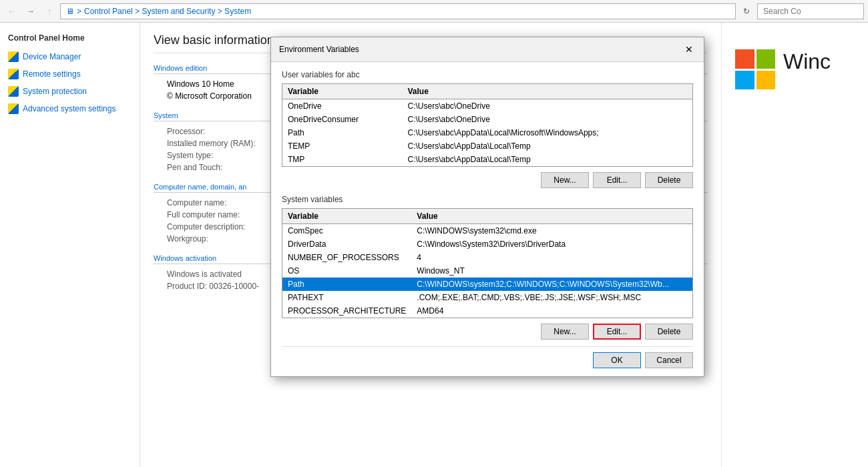  What do you see at coordinates (220, 131) in the screenshot?
I see `processor-label: Processor:` at bounding box center [220, 131].